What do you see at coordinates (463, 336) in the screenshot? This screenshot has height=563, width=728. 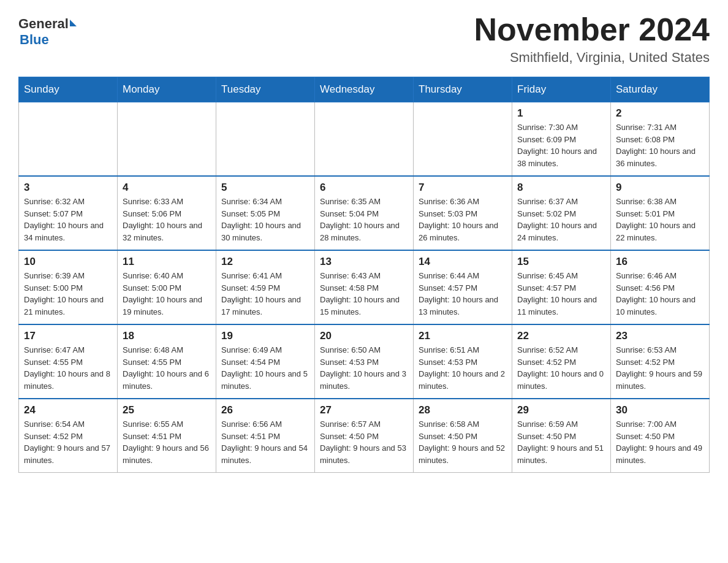 I see `day-number: 21` at bounding box center [463, 336].